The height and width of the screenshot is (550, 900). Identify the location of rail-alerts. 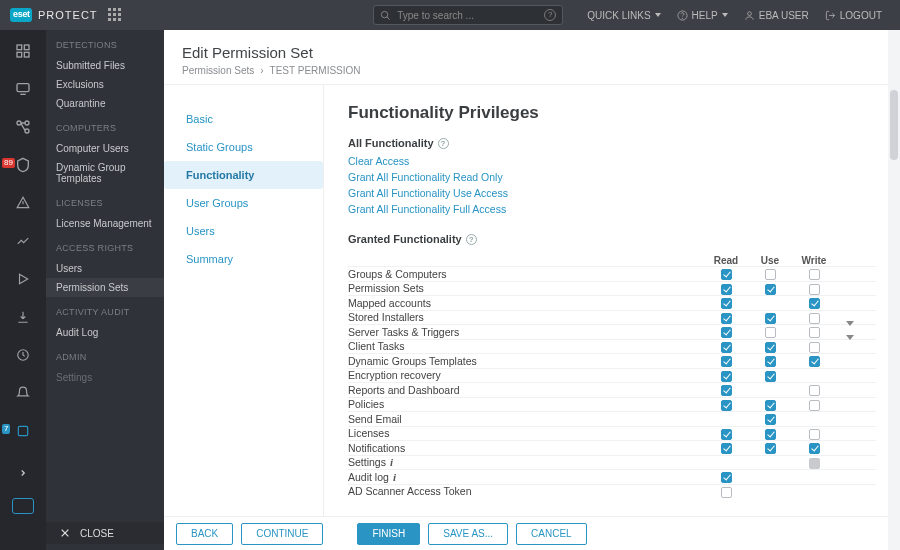
(23, 203).